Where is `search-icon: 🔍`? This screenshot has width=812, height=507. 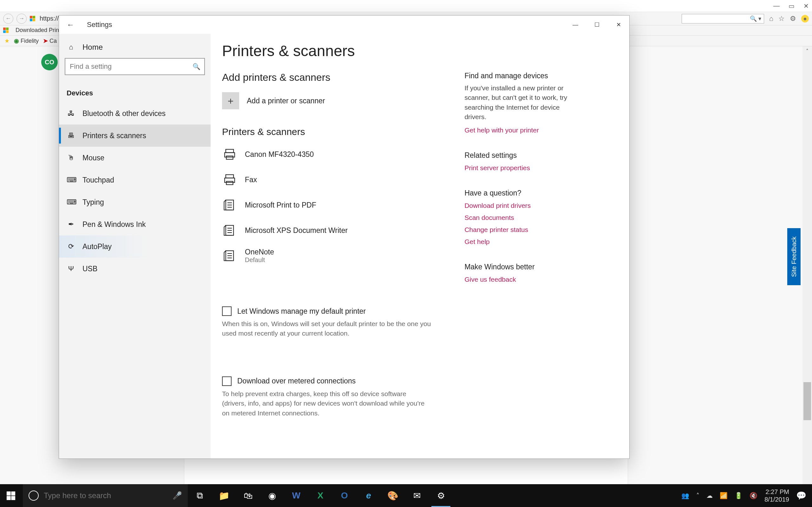 search-icon: 🔍 is located at coordinates (197, 66).